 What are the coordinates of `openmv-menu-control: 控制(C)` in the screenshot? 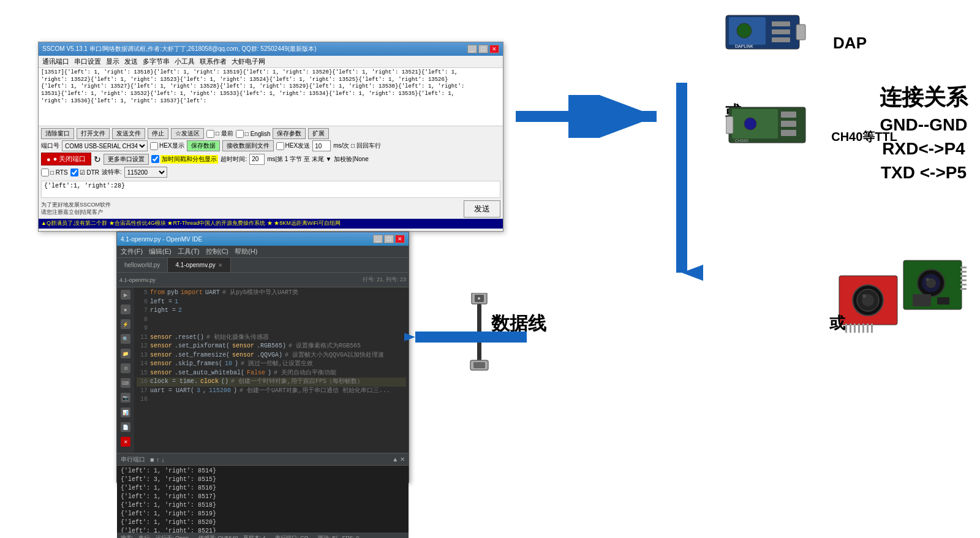 It's located at (217, 251).